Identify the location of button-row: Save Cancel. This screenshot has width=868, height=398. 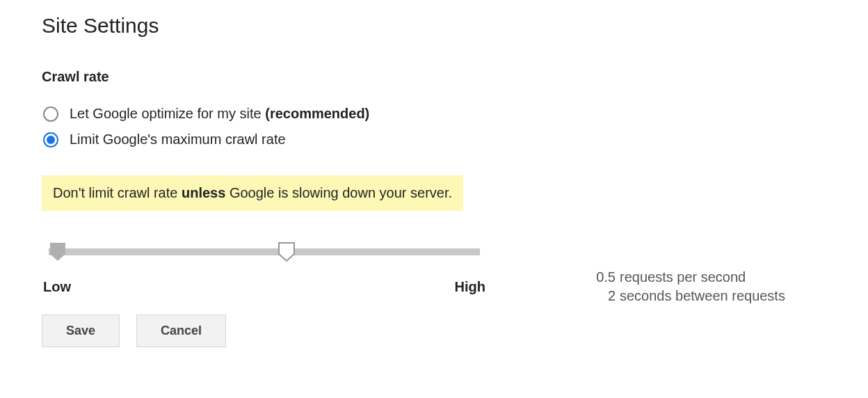
(264, 331).